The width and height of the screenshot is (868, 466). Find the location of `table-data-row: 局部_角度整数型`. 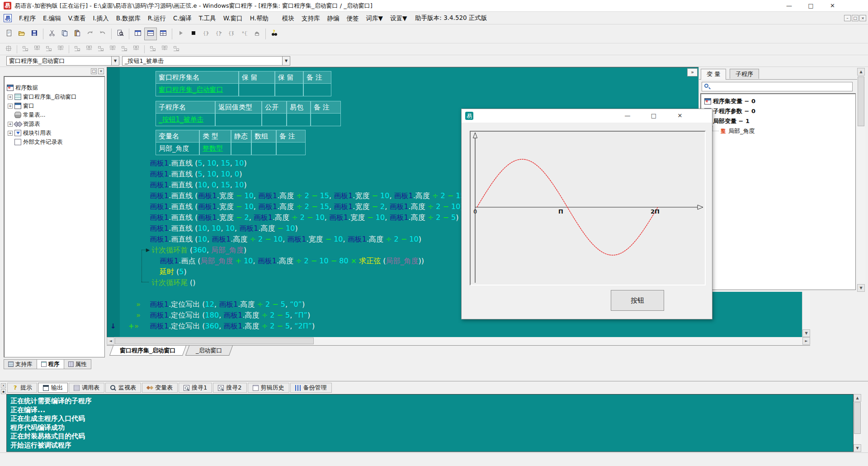

table-data-row: 局部_角度整数型 is located at coordinates (231, 149).